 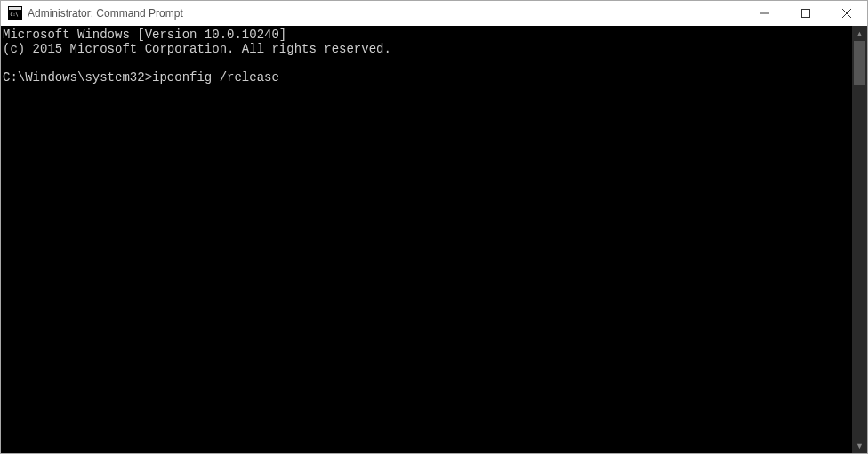 I want to click on close-icon, so click(x=847, y=13).